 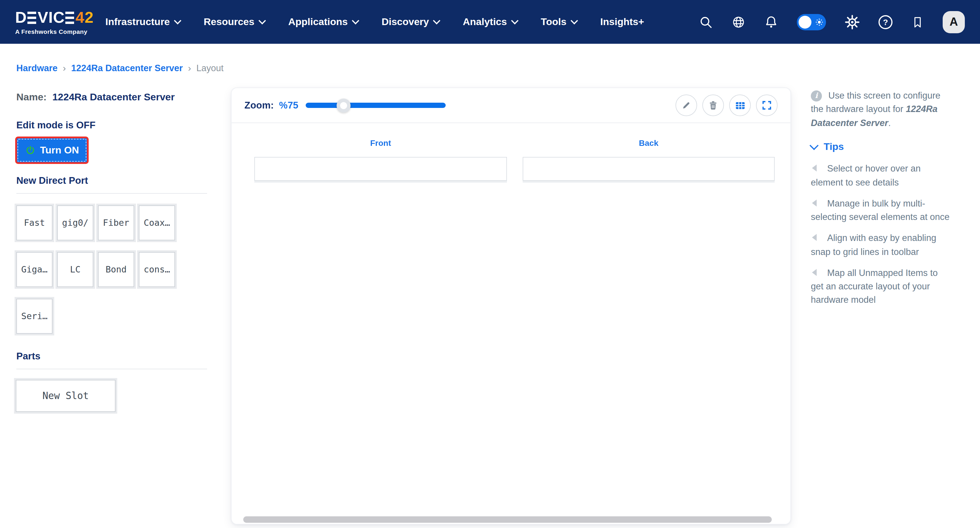 What do you see at coordinates (852, 22) in the screenshot?
I see `settings-gear-icon` at bounding box center [852, 22].